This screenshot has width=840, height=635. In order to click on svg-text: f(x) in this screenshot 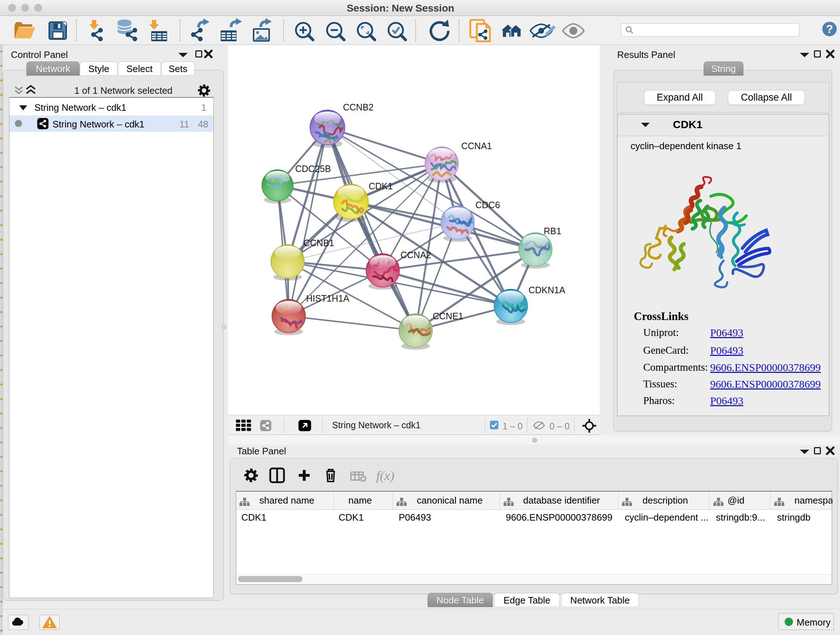, I will do `click(385, 476)`.